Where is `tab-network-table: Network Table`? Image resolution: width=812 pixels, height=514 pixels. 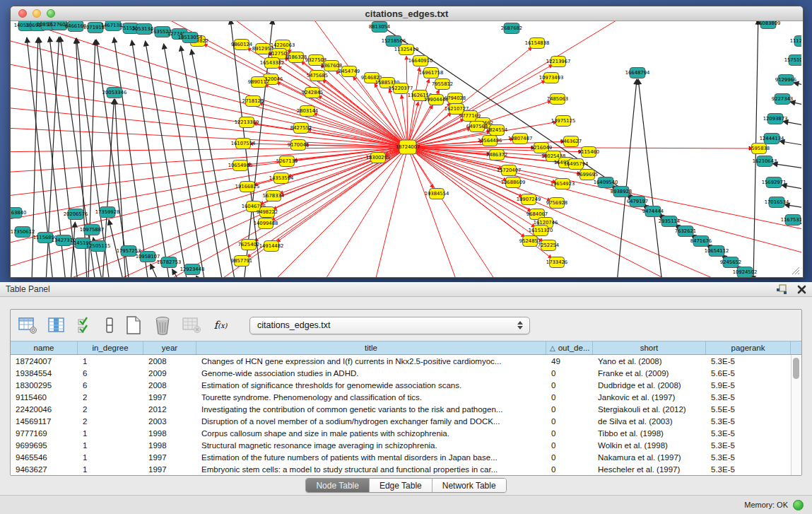 tab-network-table: Network Table is located at coordinates (469, 485).